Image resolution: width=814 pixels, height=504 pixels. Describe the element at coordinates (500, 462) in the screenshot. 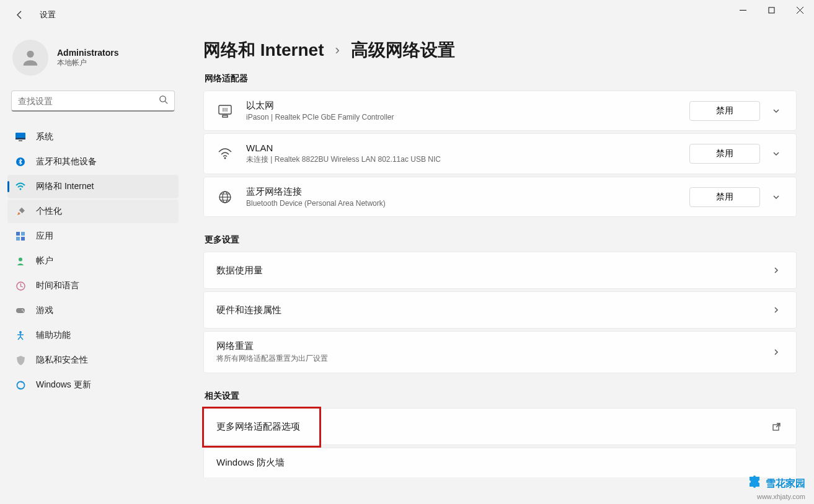

I see `card-windows-firewall: Windows 防火墙` at that location.